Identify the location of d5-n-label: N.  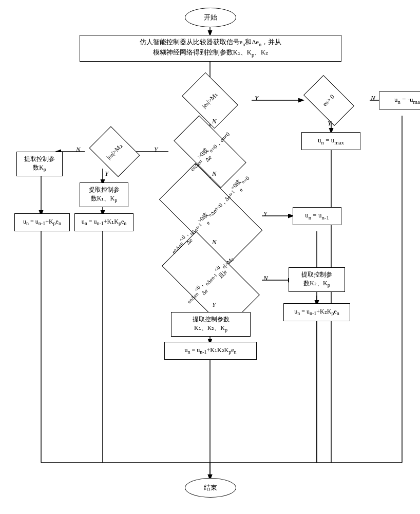
(78, 150).